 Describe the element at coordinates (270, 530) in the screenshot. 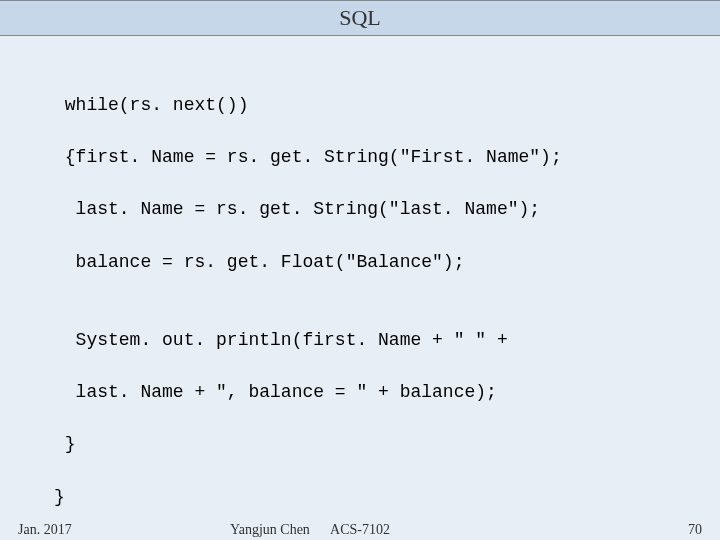

I see `footer-author: Yangjun Chen` at that location.